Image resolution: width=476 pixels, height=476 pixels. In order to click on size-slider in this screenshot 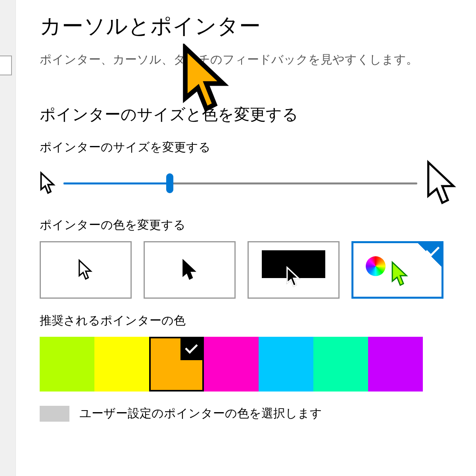, I will do `click(240, 183)`.